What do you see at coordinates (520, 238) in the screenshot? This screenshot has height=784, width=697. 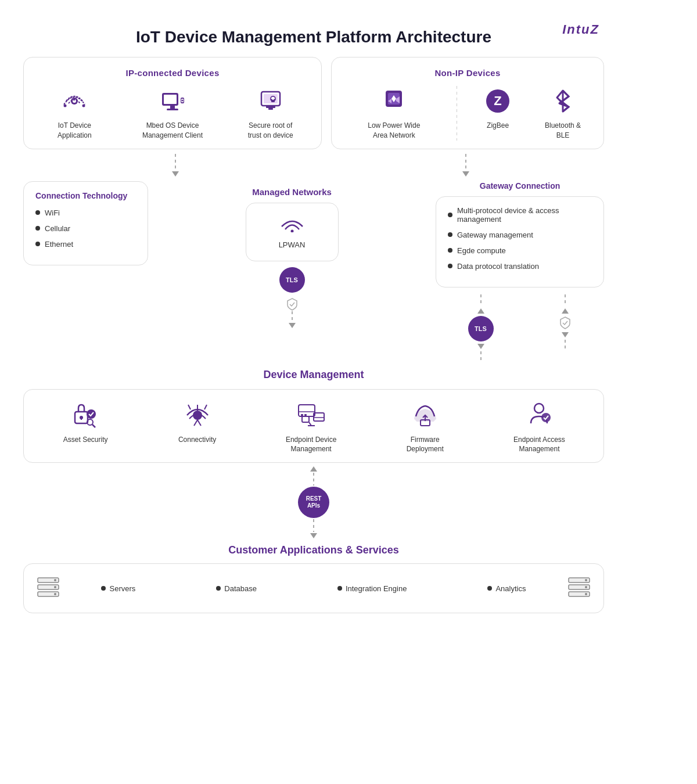 I see `gateway-list: Multi-protocol device & access managemen…` at bounding box center [520, 238].